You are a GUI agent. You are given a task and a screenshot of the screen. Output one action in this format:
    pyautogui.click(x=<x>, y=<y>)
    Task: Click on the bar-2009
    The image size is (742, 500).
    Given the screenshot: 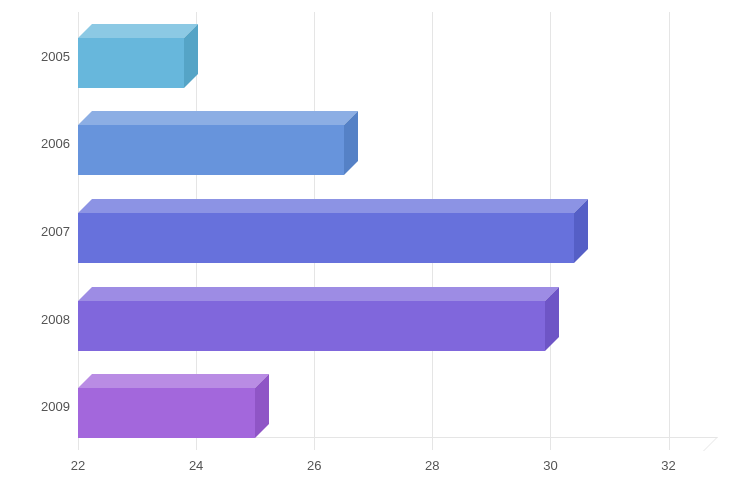 What is the action you would take?
    pyautogui.click(x=166, y=413)
    